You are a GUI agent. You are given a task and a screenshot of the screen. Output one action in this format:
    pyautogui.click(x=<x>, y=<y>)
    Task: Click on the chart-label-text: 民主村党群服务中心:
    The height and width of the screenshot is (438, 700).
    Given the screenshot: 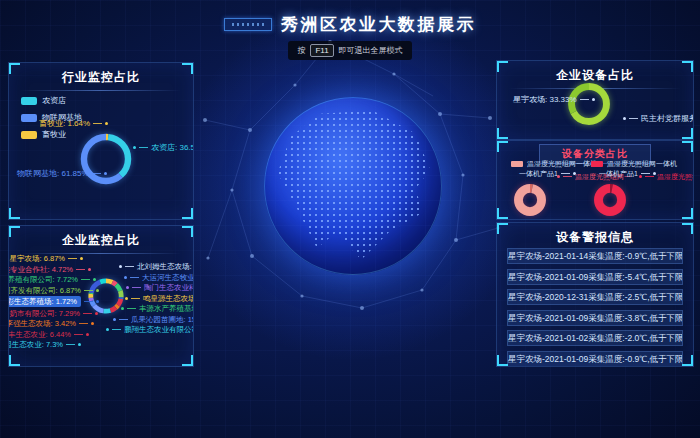 What is the action you would take?
    pyautogui.click(x=668, y=118)
    